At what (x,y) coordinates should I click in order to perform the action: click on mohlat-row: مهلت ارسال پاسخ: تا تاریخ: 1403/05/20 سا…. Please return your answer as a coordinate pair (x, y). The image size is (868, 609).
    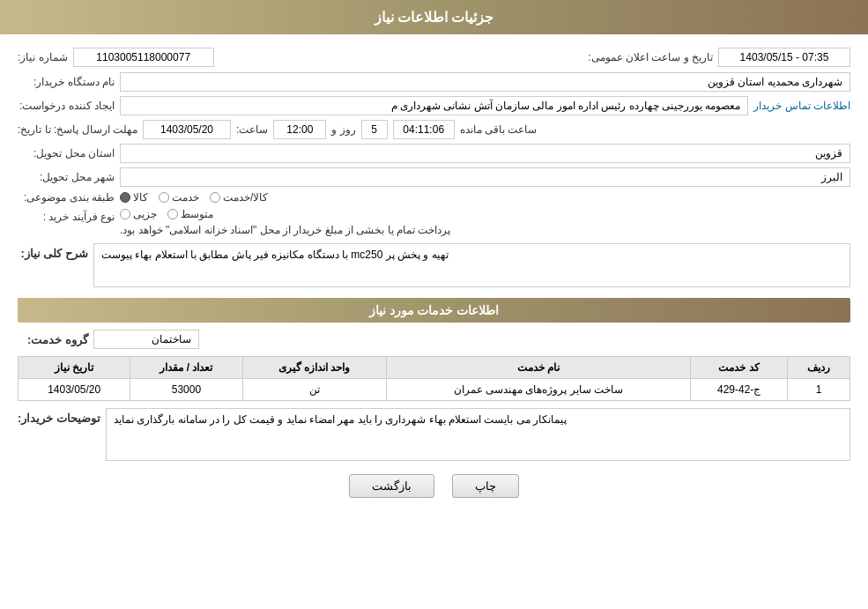
    Looking at the image, I should click on (434, 130).